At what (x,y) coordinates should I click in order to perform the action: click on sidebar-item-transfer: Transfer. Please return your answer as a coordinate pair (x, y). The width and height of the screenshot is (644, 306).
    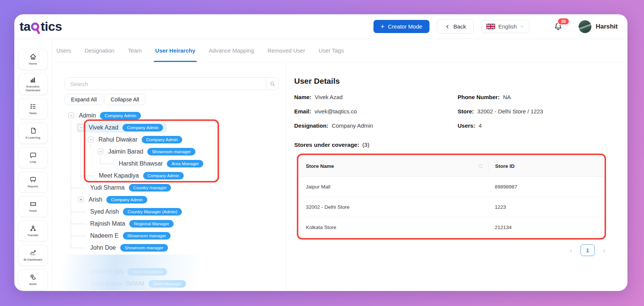
    Looking at the image, I should click on (33, 231).